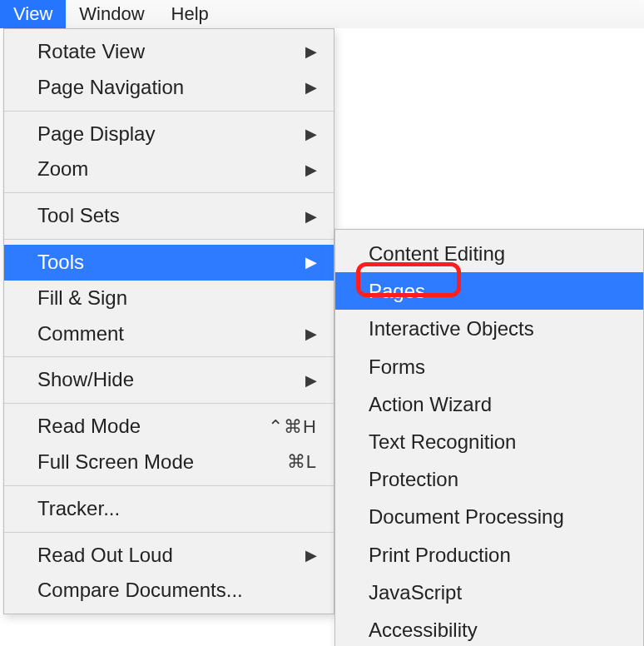 The width and height of the screenshot is (644, 646). Describe the element at coordinates (190, 14) in the screenshot. I see `menu-help: Help` at that location.